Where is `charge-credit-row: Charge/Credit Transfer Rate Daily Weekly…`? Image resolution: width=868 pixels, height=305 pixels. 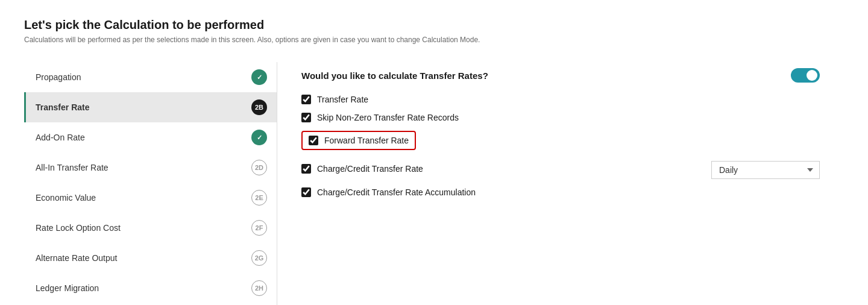 charge-credit-row: Charge/Credit Transfer Rate Daily Weekly… is located at coordinates (561, 169).